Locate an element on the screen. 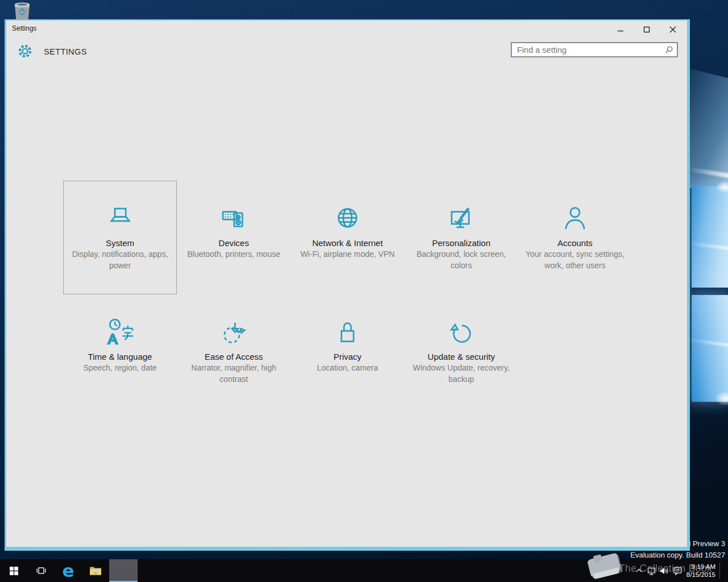 This screenshot has height=582, width=728. tile-description: Your account, sync settings, work, other… is located at coordinates (575, 260).